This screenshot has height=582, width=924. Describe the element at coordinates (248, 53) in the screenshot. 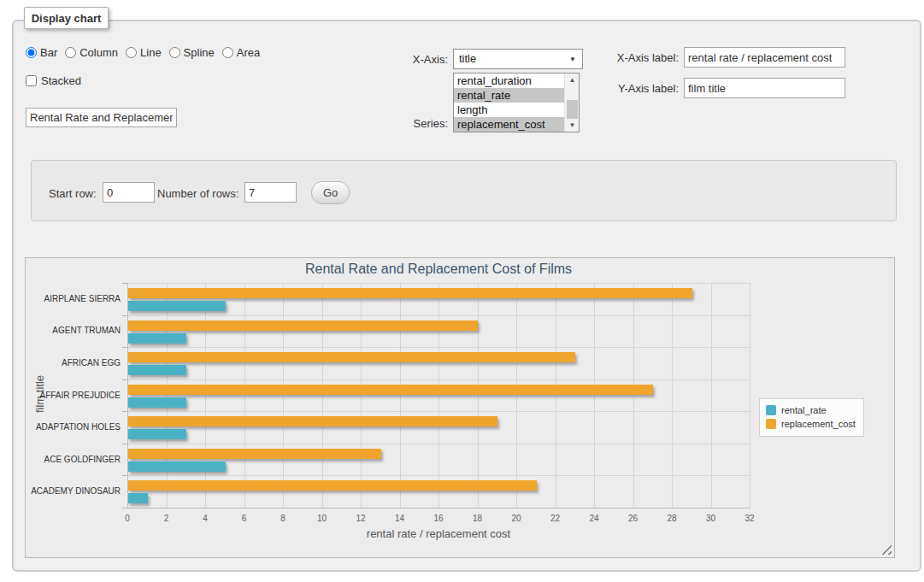

I see `chart-type-option-label: Area` at that location.